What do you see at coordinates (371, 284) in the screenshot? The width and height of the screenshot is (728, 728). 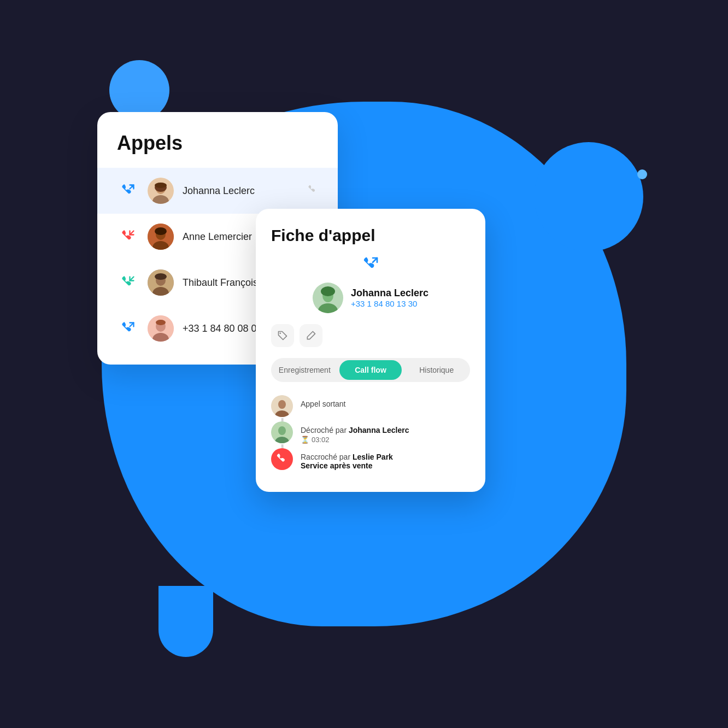 I see `fiche-caller-section: Johanna Leclerc +33 1 84 80 13 30` at bounding box center [371, 284].